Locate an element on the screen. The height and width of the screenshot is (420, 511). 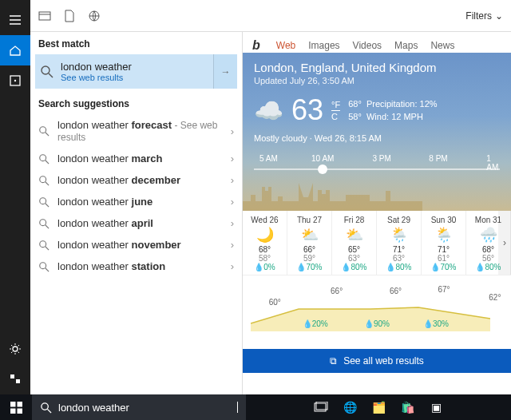
taskbar-search is located at coordinates (139, 407).